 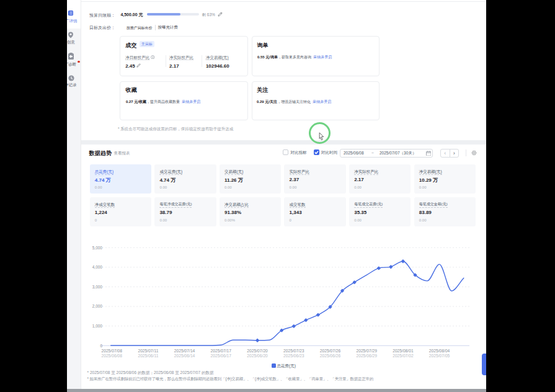 What do you see at coordinates (112, 356) in the screenshot?
I see `svg-text: 2025/06/08` at bounding box center [112, 356].